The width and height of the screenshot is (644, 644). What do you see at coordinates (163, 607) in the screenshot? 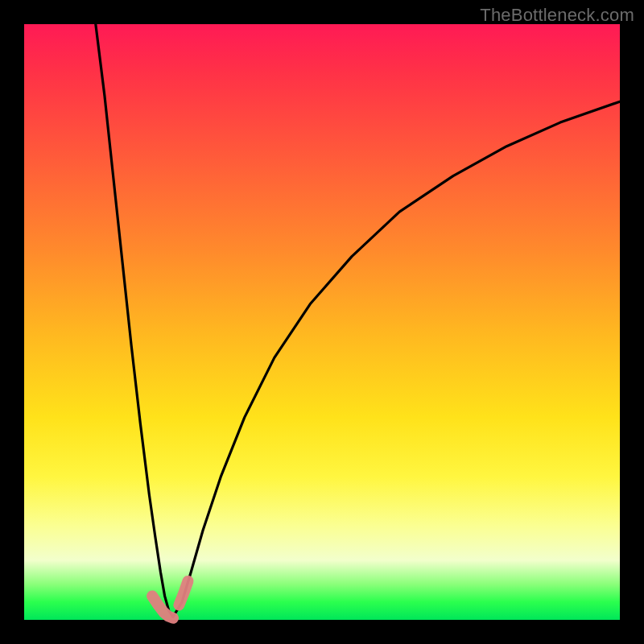
I see `marker-thick-segment-left` at bounding box center [163, 607].